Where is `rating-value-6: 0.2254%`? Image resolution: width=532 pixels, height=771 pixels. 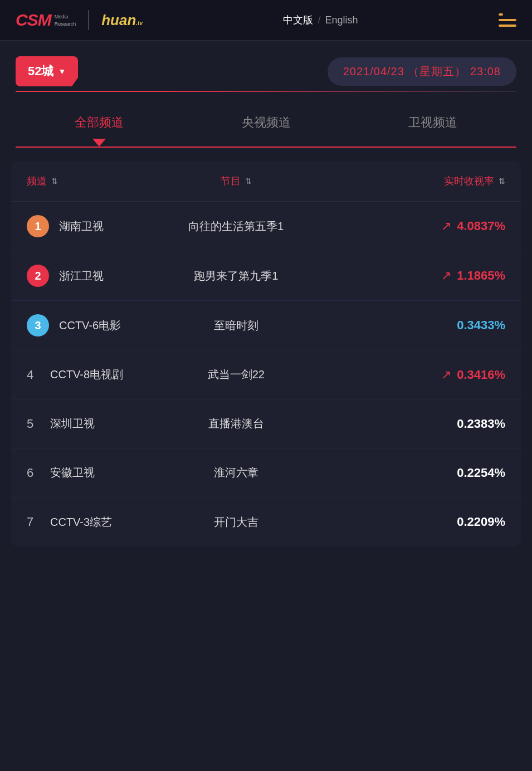 rating-value-6: 0.2254% is located at coordinates (481, 473).